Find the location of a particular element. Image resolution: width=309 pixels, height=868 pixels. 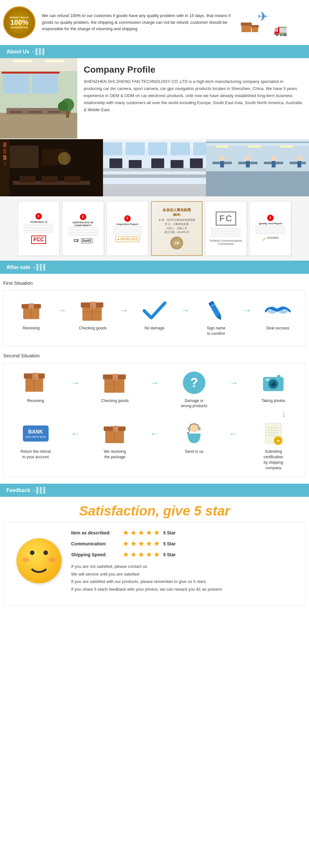

second-situation-flow-top: Receiving → Checking goods → is located at coordinates (154, 390).